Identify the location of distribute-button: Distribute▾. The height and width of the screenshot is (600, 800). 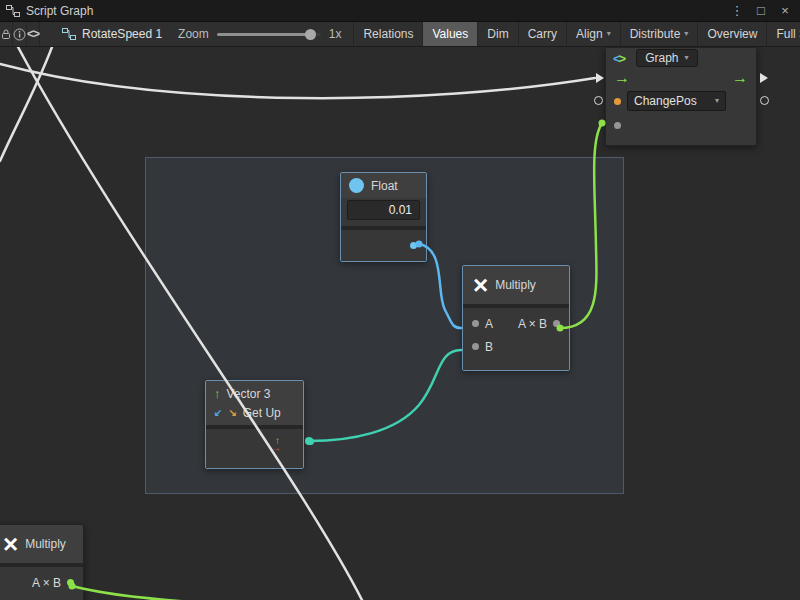
(659, 34).